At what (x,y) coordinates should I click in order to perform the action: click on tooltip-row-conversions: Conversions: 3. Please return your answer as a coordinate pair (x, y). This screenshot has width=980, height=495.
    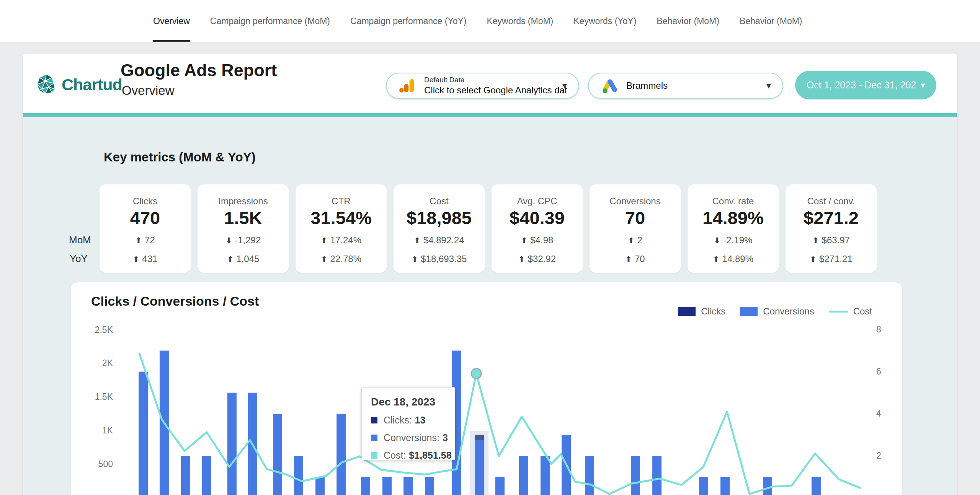
    Looking at the image, I should click on (413, 438).